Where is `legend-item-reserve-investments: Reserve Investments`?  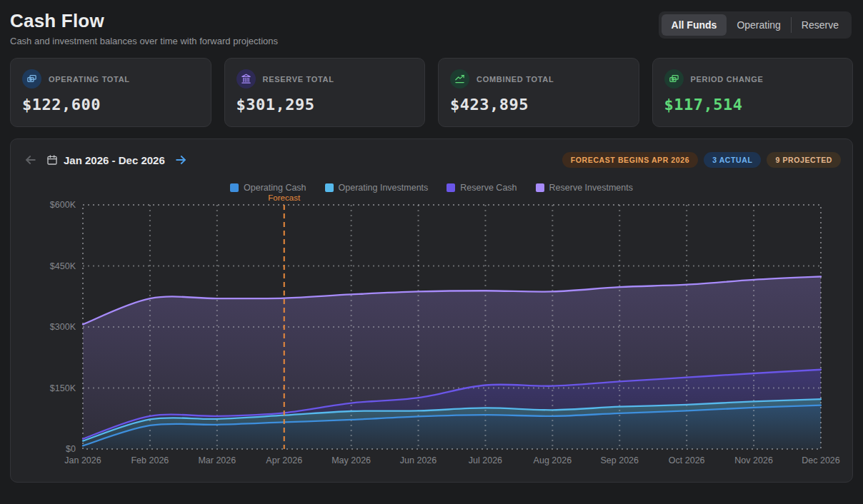 legend-item-reserve-investments: Reserve Investments is located at coordinates (584, 188).